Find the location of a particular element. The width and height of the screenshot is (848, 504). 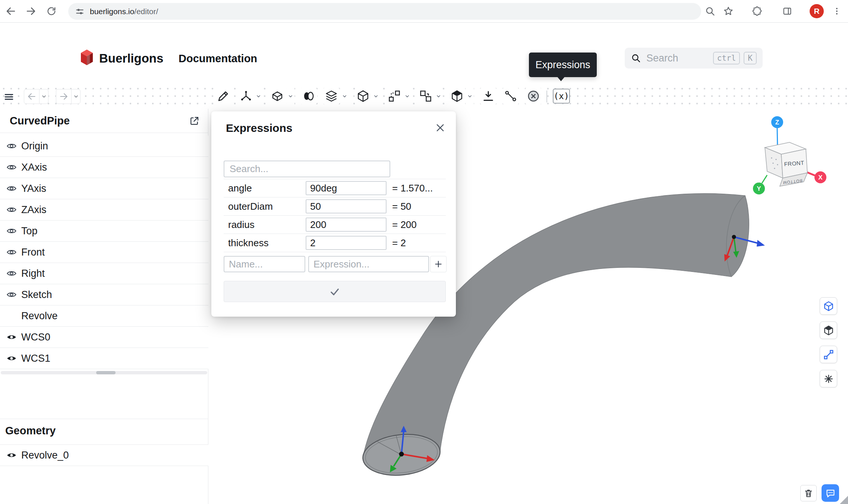

expression-result: = 200 is located at coordinates (404, 225).